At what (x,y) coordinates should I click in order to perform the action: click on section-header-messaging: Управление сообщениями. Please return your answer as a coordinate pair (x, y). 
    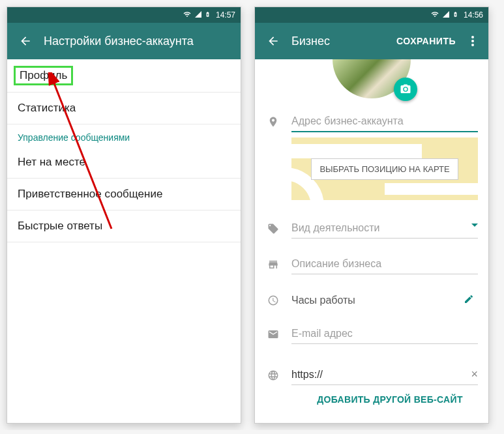
    Looking at the image, I should click on (124, 136).